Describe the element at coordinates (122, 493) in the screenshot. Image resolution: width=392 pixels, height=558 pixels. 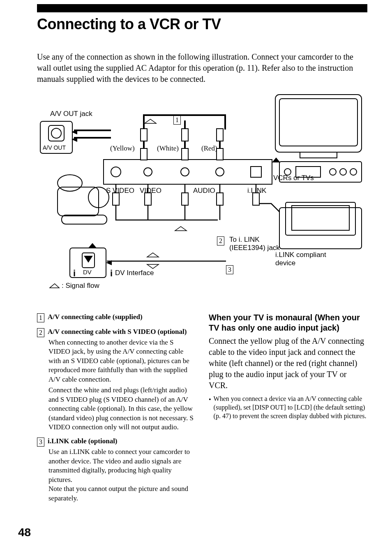
I see `item-3-body2: Note that you cannot output the picture …` at that location.